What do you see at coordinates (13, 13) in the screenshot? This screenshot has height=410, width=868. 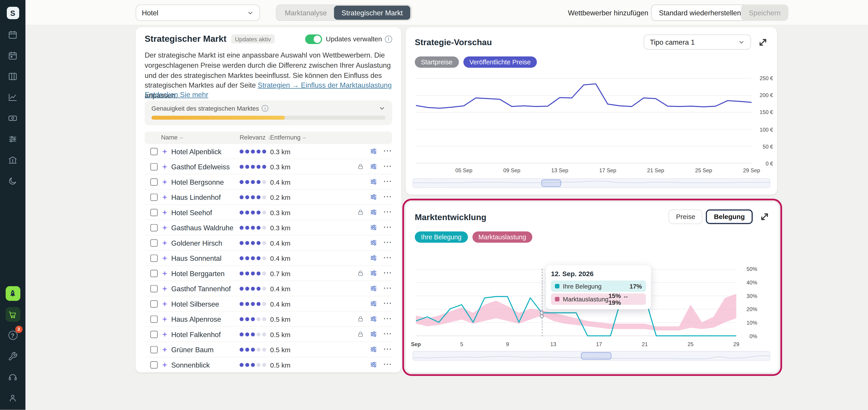 I see `app-logo: S` at bounding box center [13, 13].